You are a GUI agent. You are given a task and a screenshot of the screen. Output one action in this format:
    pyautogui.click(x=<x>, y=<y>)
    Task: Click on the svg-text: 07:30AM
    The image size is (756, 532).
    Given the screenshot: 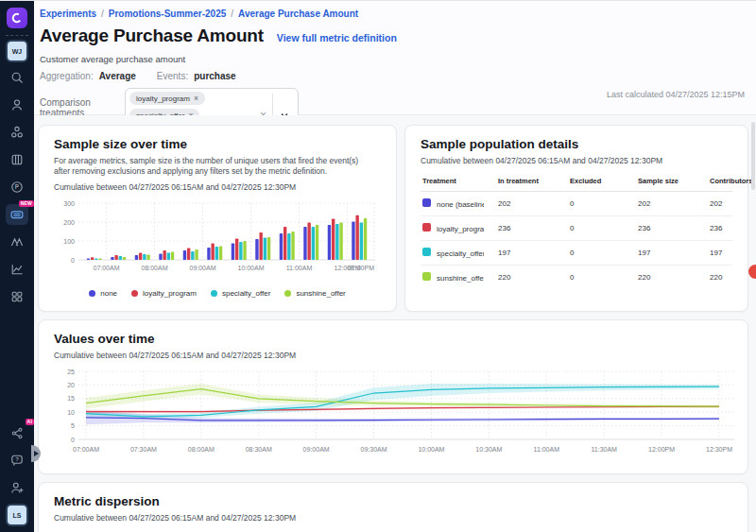 What is the action you would take?
    pyautogui.click(x=144, y=450)
    